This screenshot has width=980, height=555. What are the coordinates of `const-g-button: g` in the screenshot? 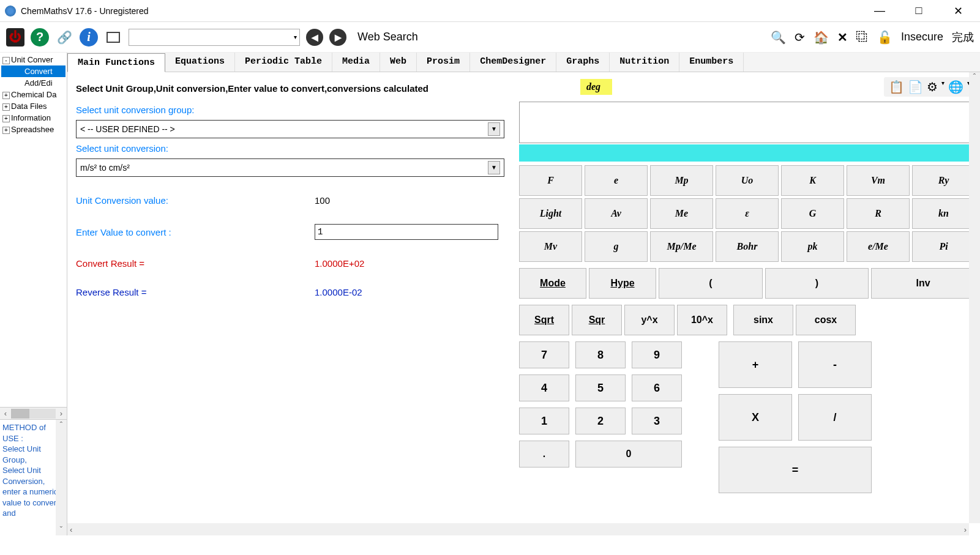 It's located at (616, 247).